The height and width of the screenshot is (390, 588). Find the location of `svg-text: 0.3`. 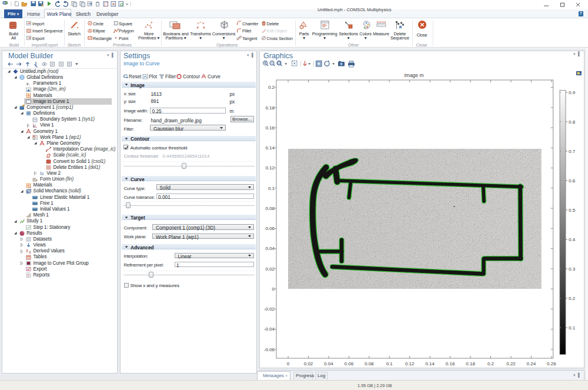

svg-text: 0.3 is located at coordinates (572, 269).